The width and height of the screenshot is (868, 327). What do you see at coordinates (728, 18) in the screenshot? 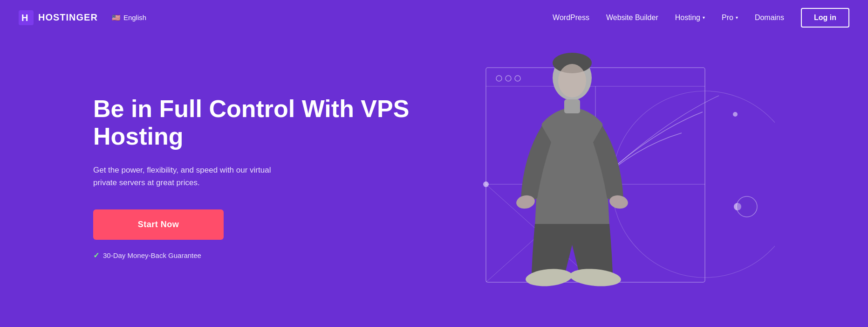
I see `nav-pro-label: Pro` at bounding box center [728, 18].